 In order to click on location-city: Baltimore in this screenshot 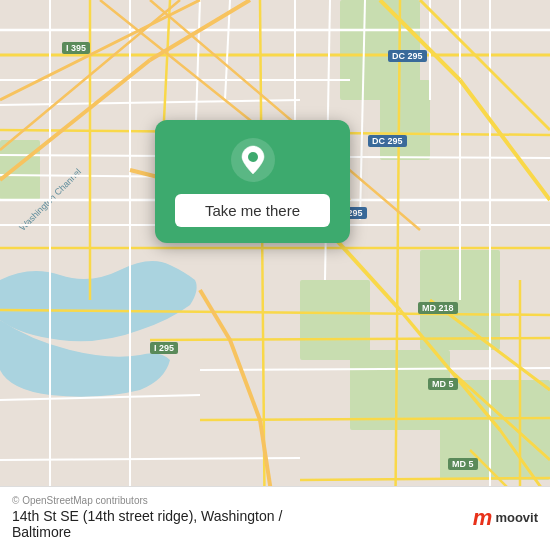, I will do `click(147, 532)`.